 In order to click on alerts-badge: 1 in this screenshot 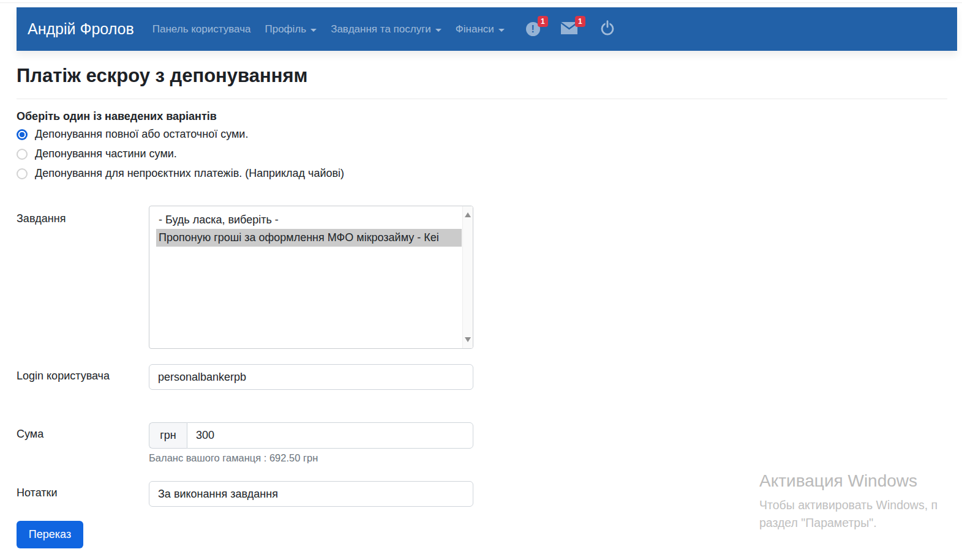, I will do `click(543, 21)`.